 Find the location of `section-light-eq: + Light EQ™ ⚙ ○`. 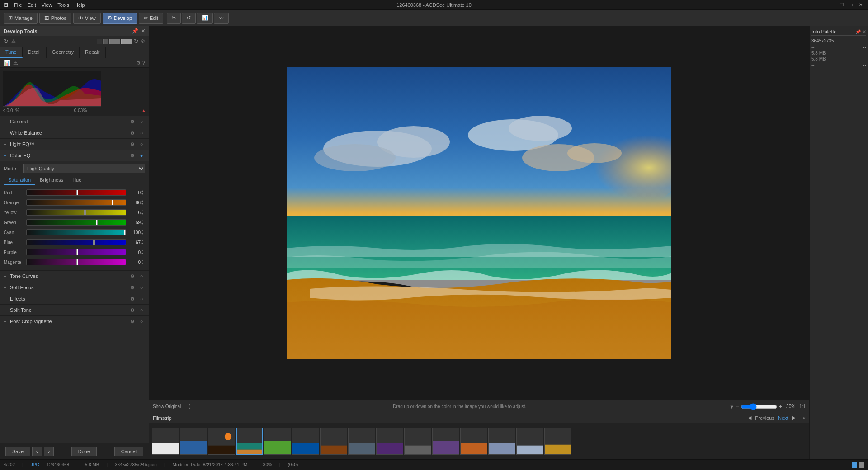

section-light-eq: + Light EQ™ ⚙ ○ is located at coordinates (74, 145).